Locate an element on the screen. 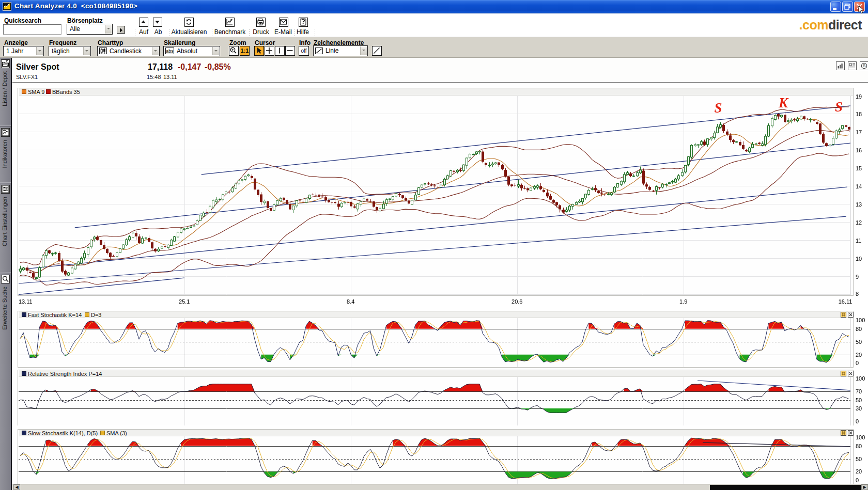 The height and width of the screenshot is (490, 868). ab-button is located at coordinates (158, 22).